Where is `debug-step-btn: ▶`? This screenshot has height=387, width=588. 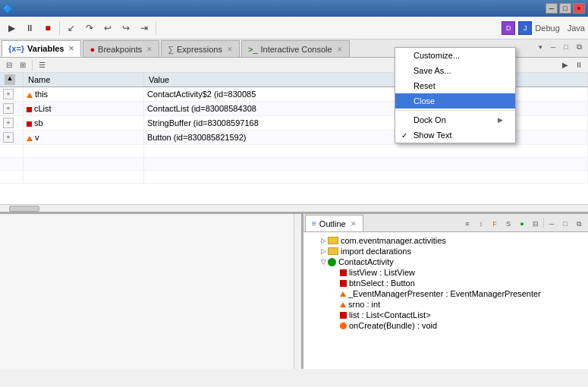 debug-step-btn: ▶ is located at coordinates (11, 28).